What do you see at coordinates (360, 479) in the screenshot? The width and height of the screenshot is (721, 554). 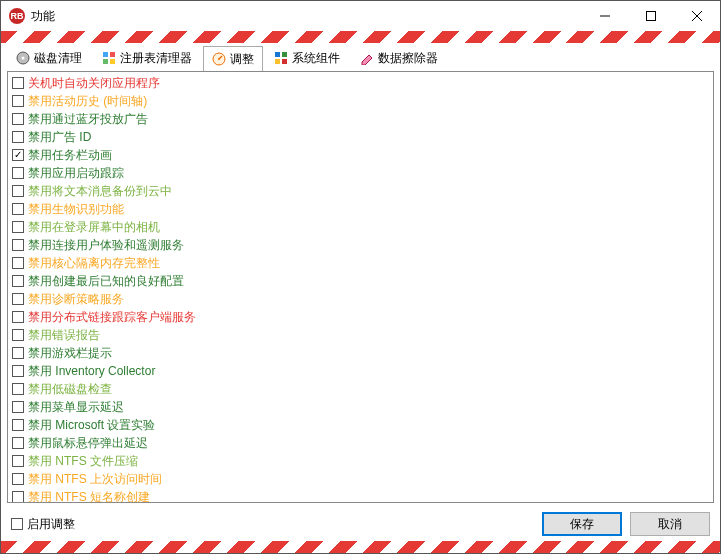 I see `list-item: 禁用 NTFS 上次访问时间` at bounding box center [360, 479].